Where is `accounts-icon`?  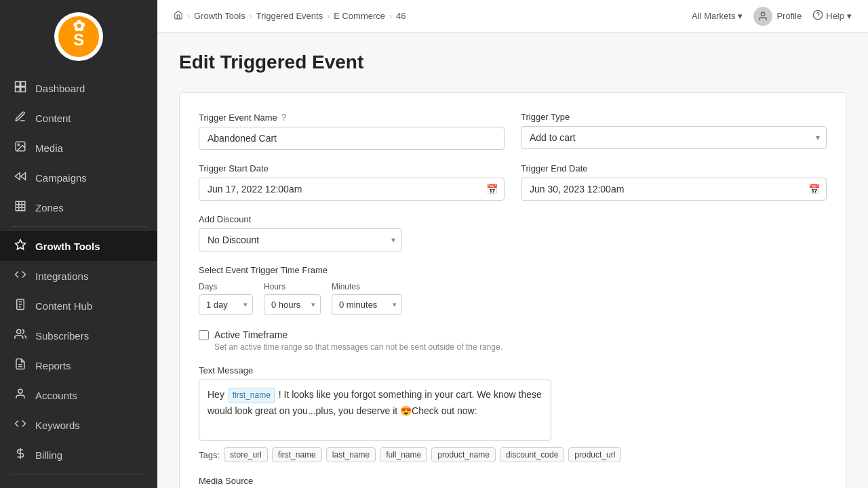 accounts-icon is located at coordinates (20, 395).